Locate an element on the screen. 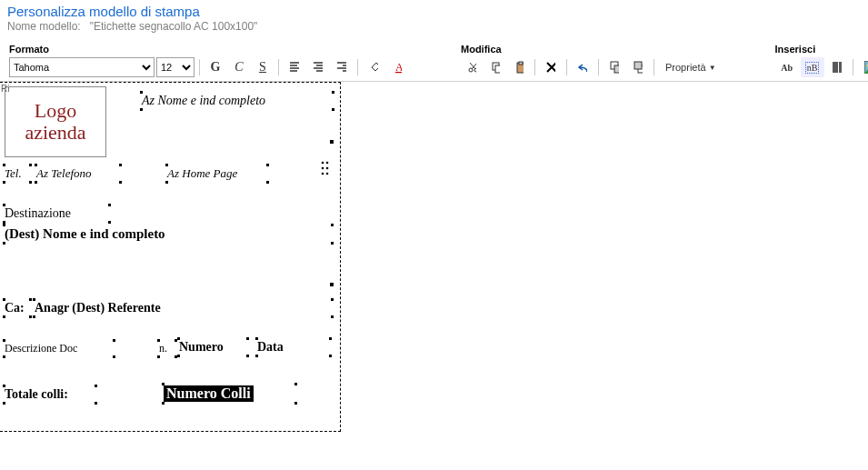  model-name-label: Nome modello: is located at coordinates (44, 26).